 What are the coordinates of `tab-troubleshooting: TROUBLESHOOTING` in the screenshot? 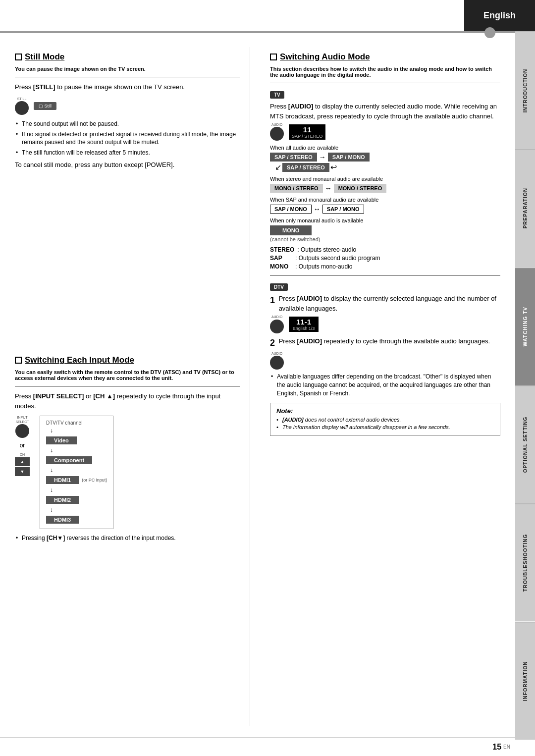 It's located at (525, 562).